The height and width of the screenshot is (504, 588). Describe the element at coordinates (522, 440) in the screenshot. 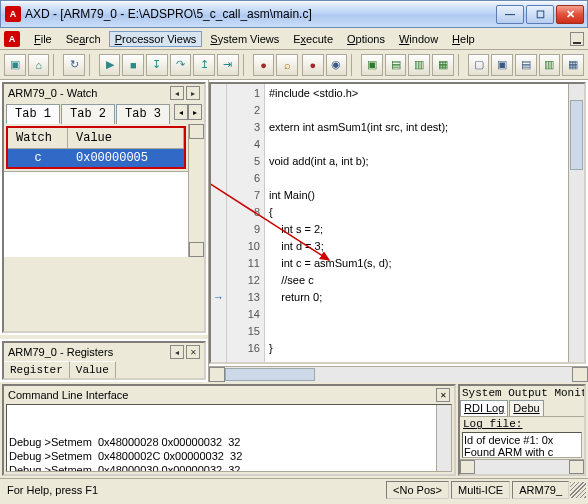

I see `sys-msg-line: Id of device #1: 0x` at that location.